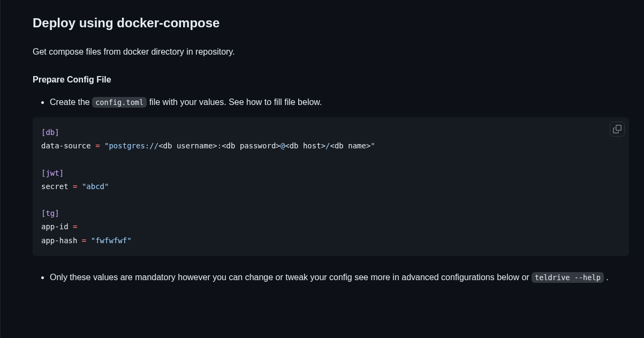 The height and width of the screenshot is (338, 644). I want to click on subheading: Prepare Config File, so click(331, 80).